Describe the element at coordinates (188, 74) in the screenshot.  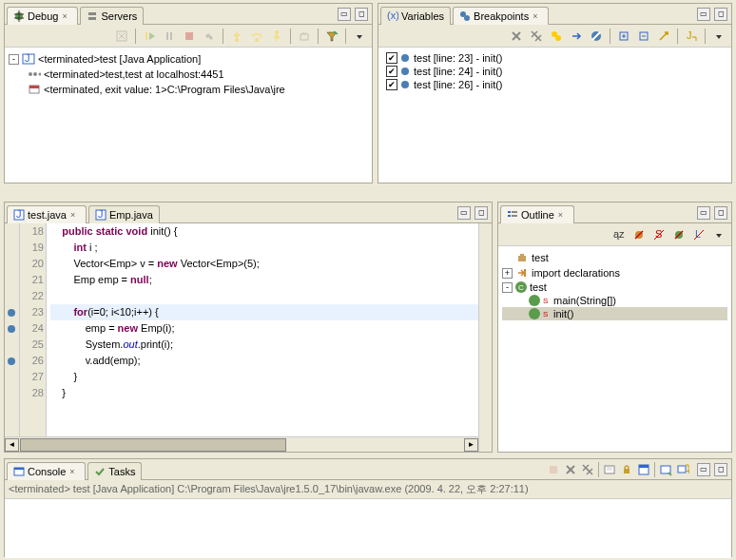
I see `tree-row: <terminated>test,test at localhost:4451` at that location.